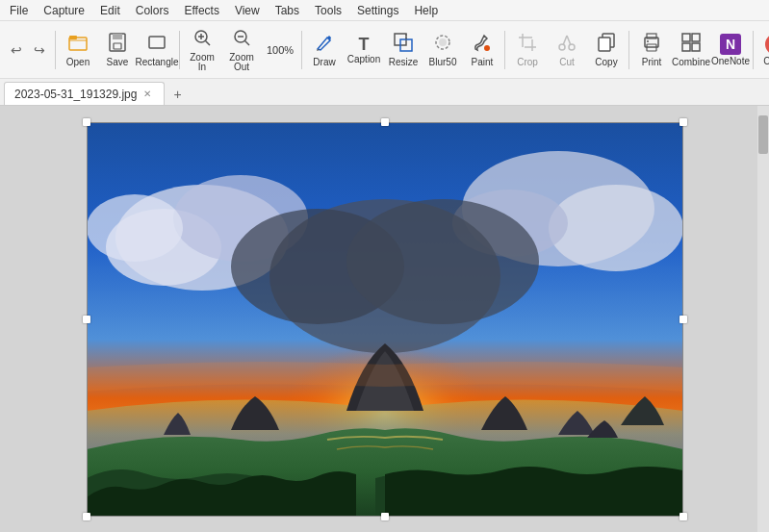 The height and width of the screenshot is (532, 769). I want to click on crop-button: Crop, so click(527, 50).